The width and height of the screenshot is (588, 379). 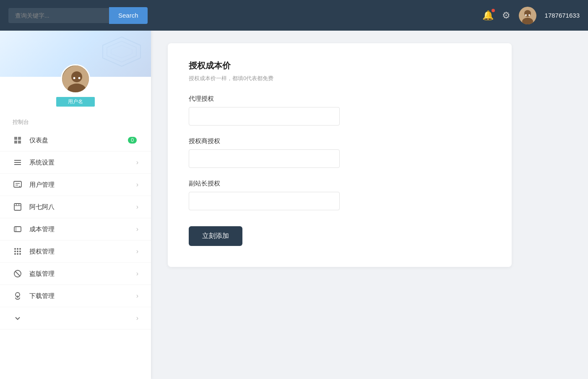 I want to click on form-group-distributor-auth: 授权商授权, so click(x=340, y=153).